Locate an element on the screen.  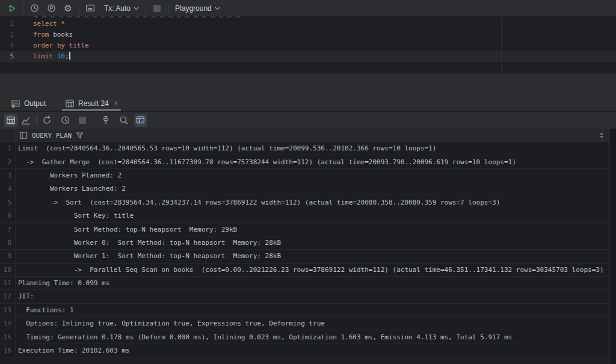
plan-row: 16Execution Time: 20102.603 ms is located at coordinates (304, 351).